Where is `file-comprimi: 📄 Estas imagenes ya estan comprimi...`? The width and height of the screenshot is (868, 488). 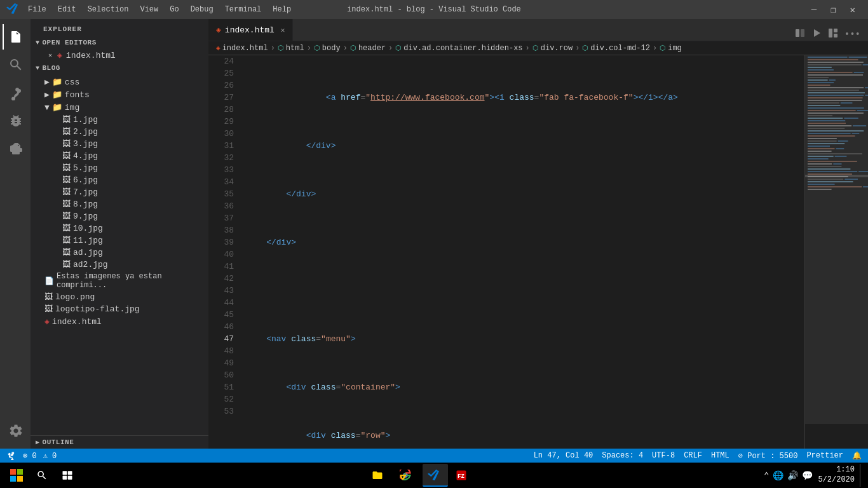 file-comprimi: 📄 Estas imagenes ya estan comprimi... is located at coordinates (119, 281).